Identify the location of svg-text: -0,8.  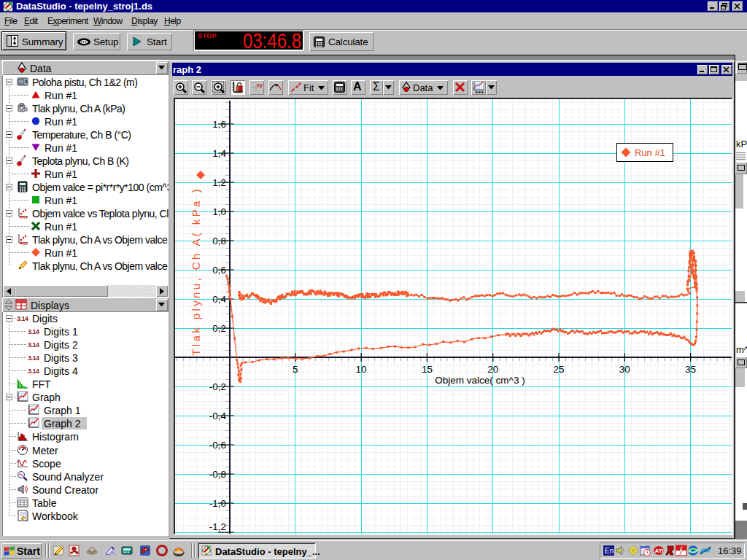
(217, 474).